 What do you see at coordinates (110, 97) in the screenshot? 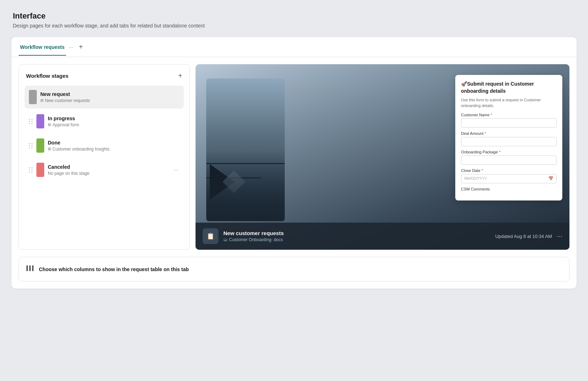
I see `stage-info-new-request: New request ⊞ New customer requests` at bounding box center [110, 97].